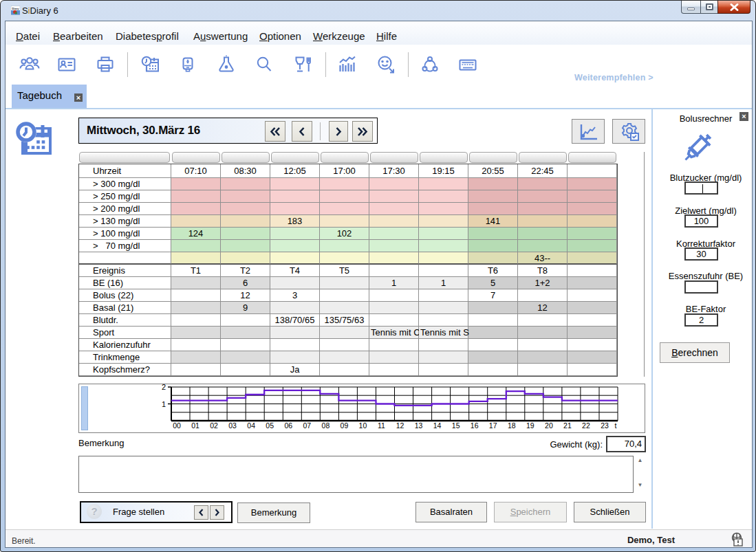  I want to click on svg-text: 10, so click(363, 426).